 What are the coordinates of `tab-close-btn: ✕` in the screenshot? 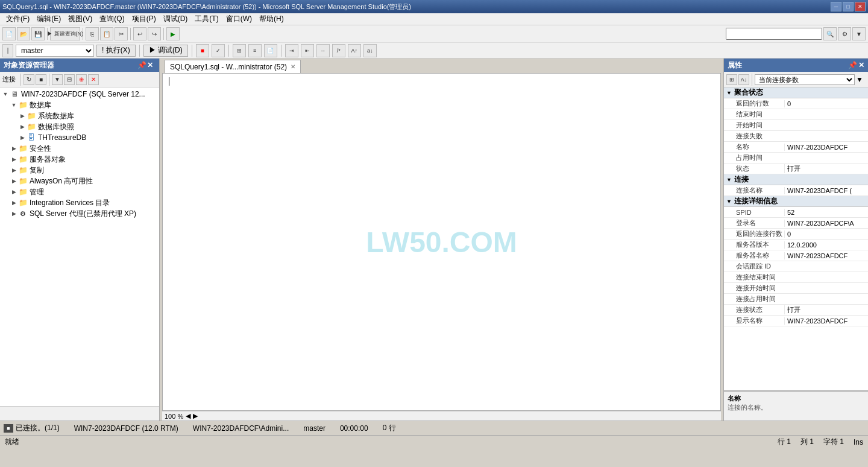 It's located at (293, 66).